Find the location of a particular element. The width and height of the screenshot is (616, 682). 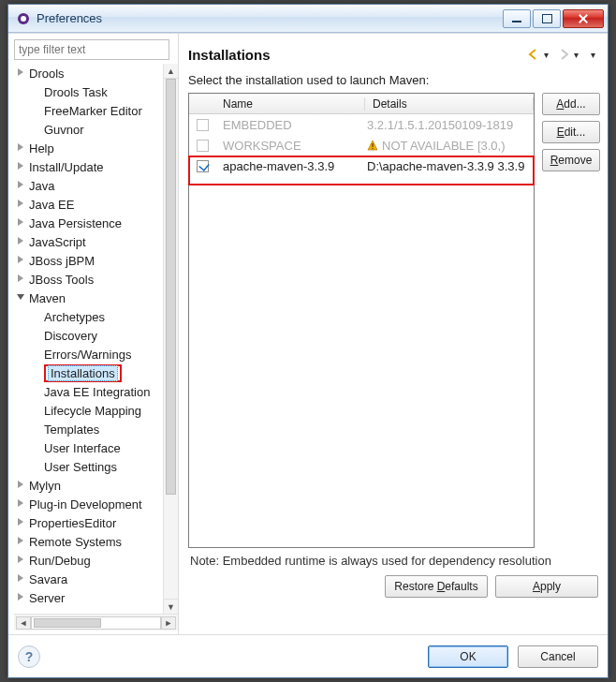

tree-vertical-scrollbar: ▲▼ is located at coordinates (170, 339).